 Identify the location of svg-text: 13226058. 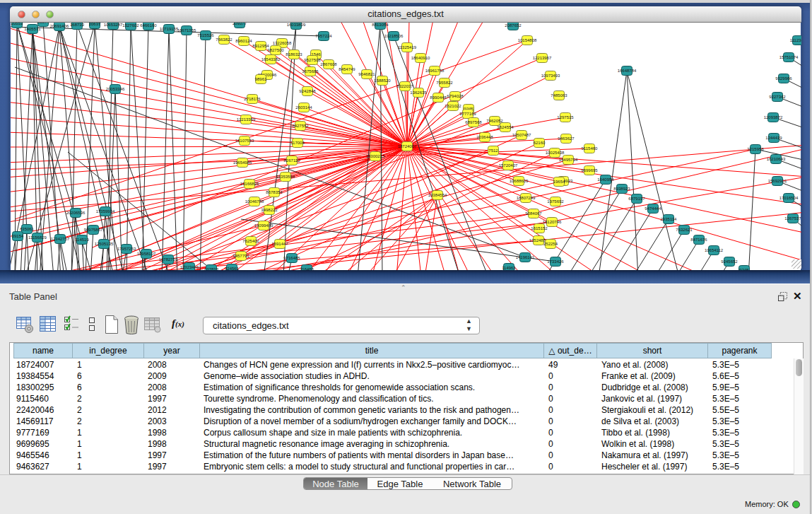
(283, 43).